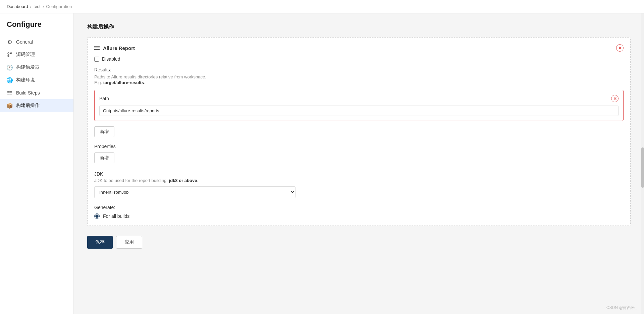 The image size is (644, 314). What do you see at coordinates (59, 7) in the screenshot?
I see `breadcrumb-configuration: Configuration` at bounding box center [59, 7].